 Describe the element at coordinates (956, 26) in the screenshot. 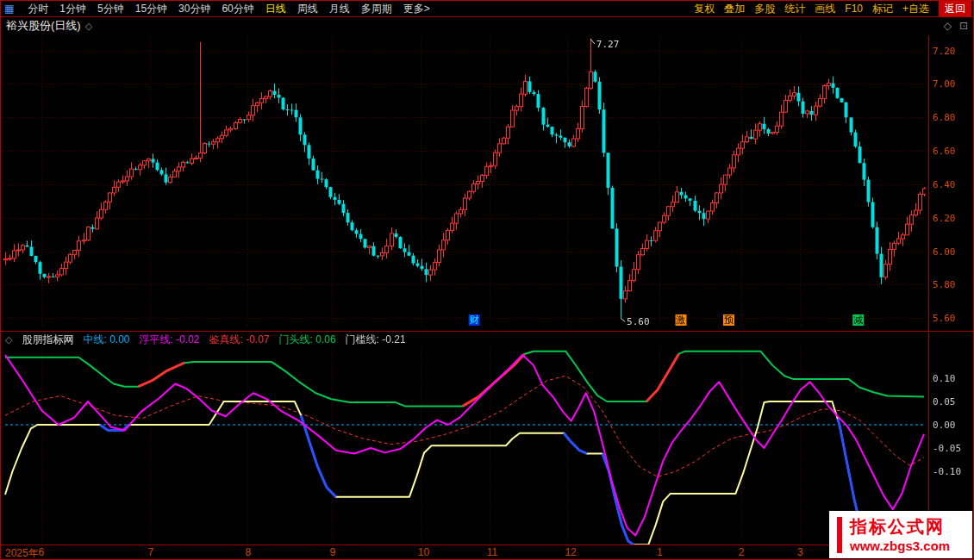

I see `titlebar-icons: ◇⊡` at that location.